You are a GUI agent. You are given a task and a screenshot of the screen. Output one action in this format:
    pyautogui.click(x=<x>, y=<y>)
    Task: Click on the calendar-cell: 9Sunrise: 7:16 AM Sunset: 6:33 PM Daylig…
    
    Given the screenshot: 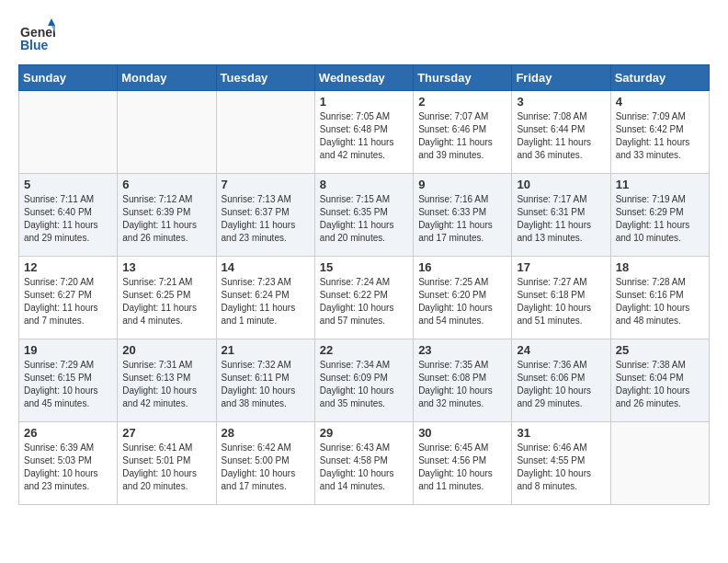 What is the action you would take?
    pyautogui.click(x=463, y=215)
    